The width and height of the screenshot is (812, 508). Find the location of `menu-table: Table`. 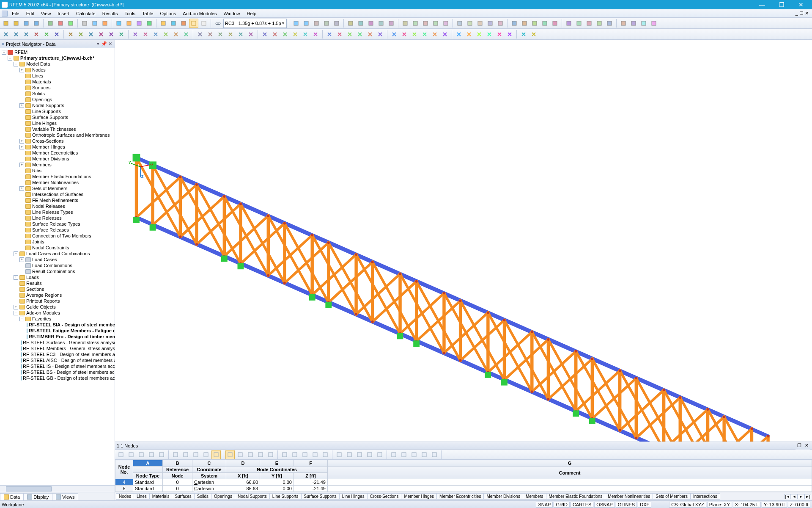

menu-table: Table is located at coordinates (148, 14).